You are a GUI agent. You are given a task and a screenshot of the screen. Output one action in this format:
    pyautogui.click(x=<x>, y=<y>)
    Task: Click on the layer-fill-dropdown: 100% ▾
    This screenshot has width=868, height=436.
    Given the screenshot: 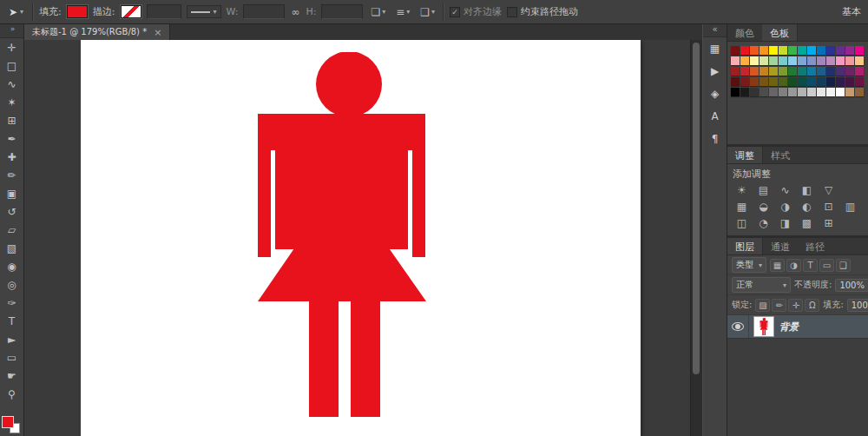 What is the action you would take?
    pyautogui.click(x=858, y=306)
    